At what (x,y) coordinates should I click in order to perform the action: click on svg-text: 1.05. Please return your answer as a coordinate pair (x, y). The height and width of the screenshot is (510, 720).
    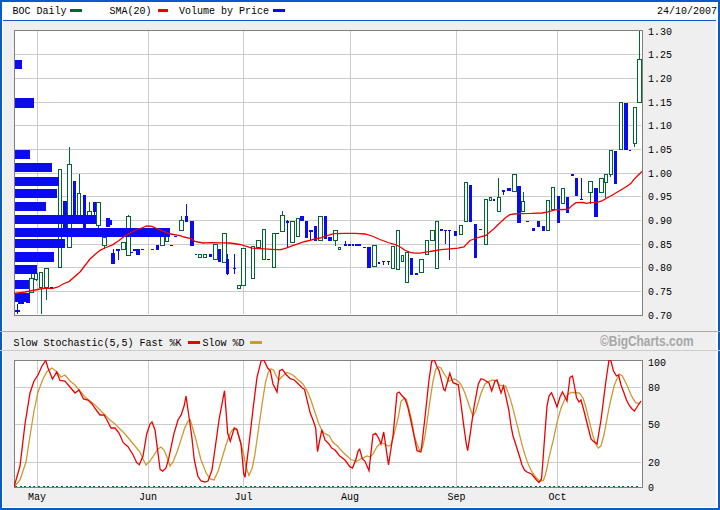
    Looking at the image, I should click on (660, 150).